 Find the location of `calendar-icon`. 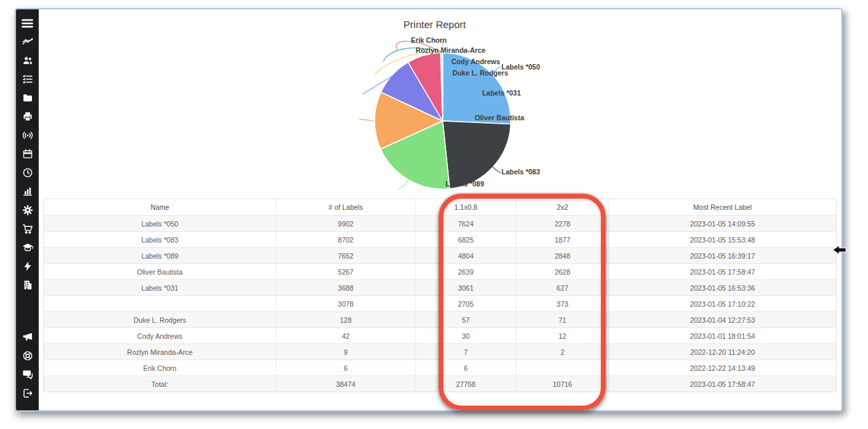

calendar-icon is located at coordinates (27, 154).